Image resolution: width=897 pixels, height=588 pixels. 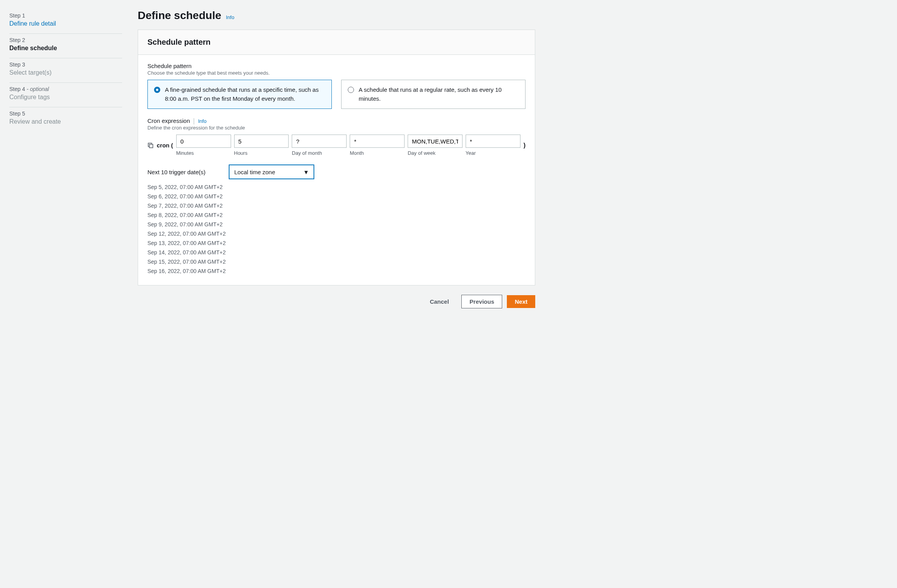 What do you see at coordinates (336, 271) in the screenshot?
I see `trigger-date: Sep 16, 2022, 07:00 AM GMT+2` at bounding box center [336, 271].